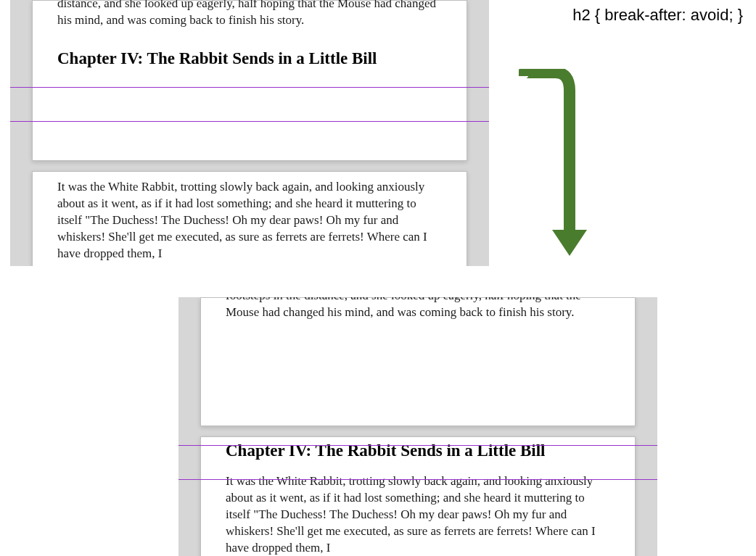 The width and height of the screenshot is (756, 556). I want to click on page-2-before: It was the White Rabbit, trotting slowly…, so click(250, 219).